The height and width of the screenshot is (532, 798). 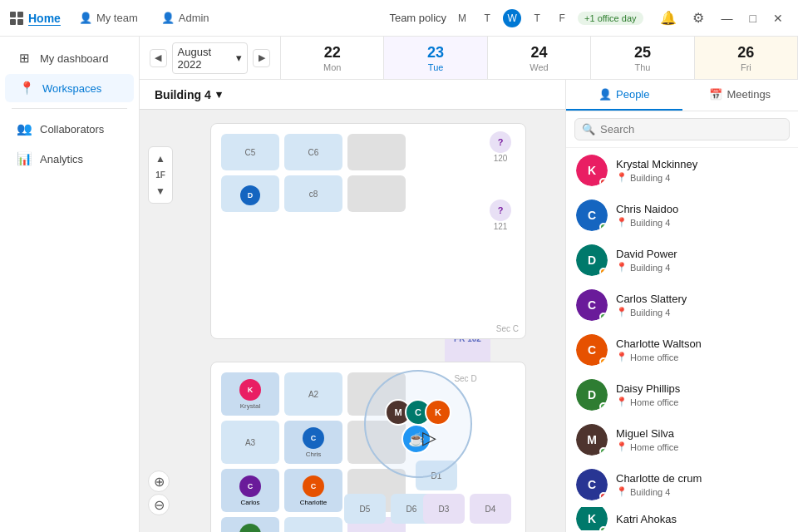 I want to click on location-text-5: Home office, so click(x=655, y=402).